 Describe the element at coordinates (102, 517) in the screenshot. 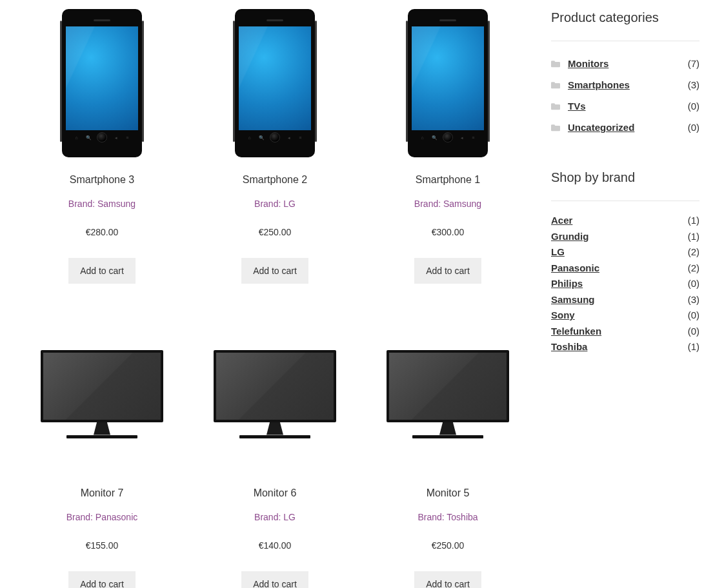

I see `product-brand: Brand: Panasonic` at that location.